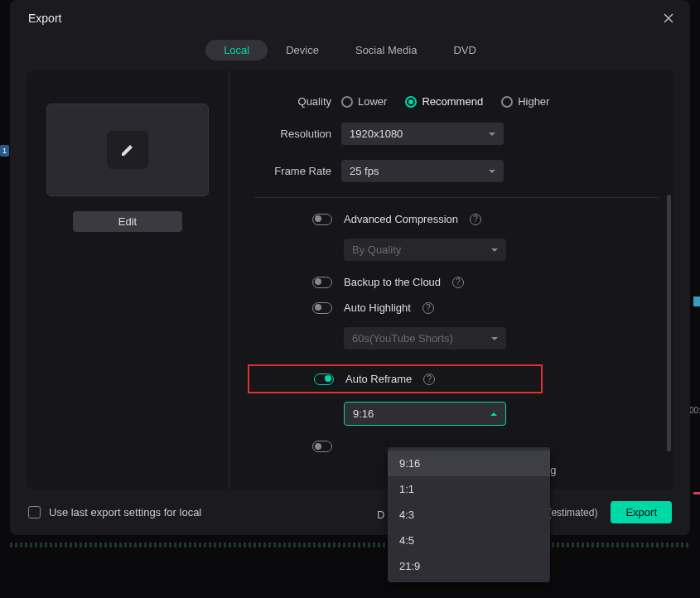  What do you see at coordinates (350, 51) in the screenshot?
I see `export-tabs: Local Device Social Media DVD` at bounding box center [350, 51].